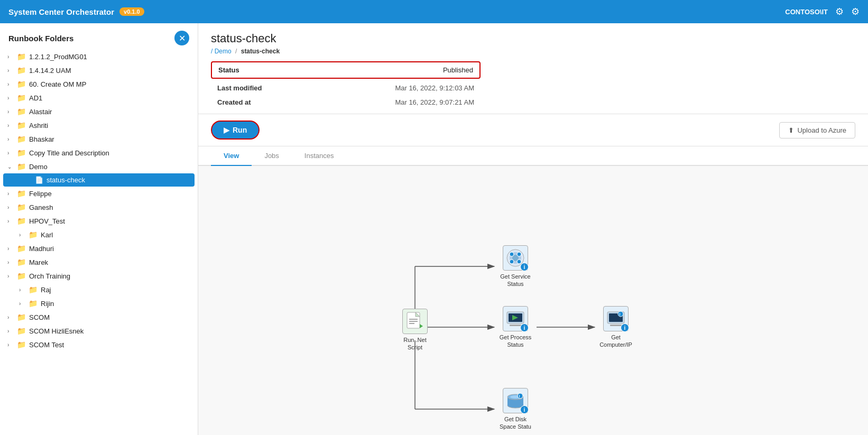 The image size is (868, 435). What do you see at coordinates (515, 328) in the screenshot?
I see `node-get-process-status: i Get ProcessStatus` at bounding box center [515, 328].